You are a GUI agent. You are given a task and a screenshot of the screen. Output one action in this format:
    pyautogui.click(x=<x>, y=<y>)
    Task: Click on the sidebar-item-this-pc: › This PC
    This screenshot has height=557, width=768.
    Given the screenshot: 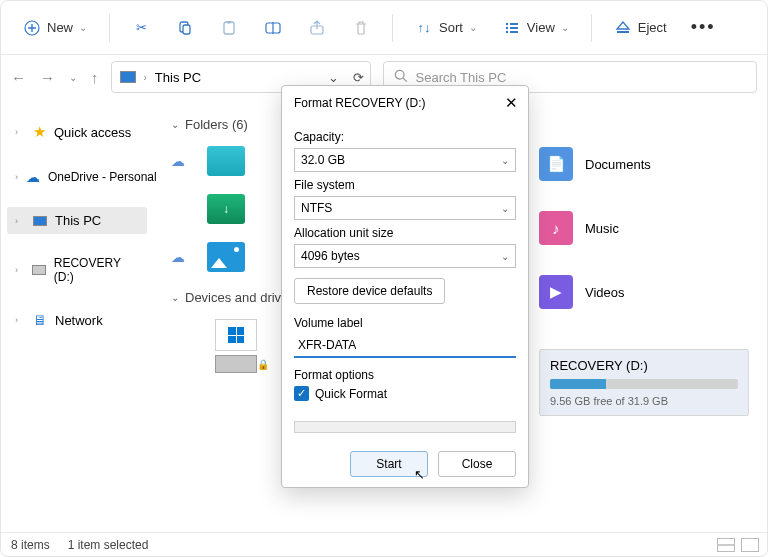 What is the action you would take?
    pyautogui.click(x=77, y=220)
    